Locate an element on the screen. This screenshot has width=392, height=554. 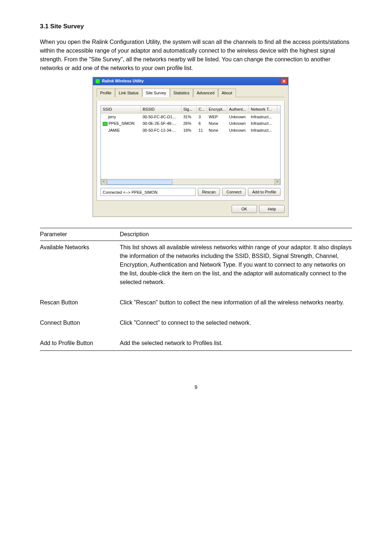
connection-status: Connected <--> PPEE_SIMON is located at coordinates (148, 192).